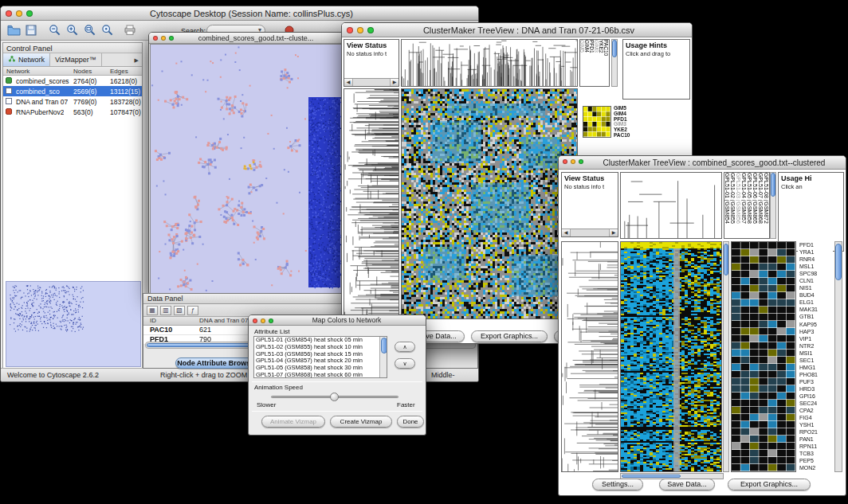 This screenshot has height=504, width=848. I want to click on gene-label: HAP3, so click(815, 331).